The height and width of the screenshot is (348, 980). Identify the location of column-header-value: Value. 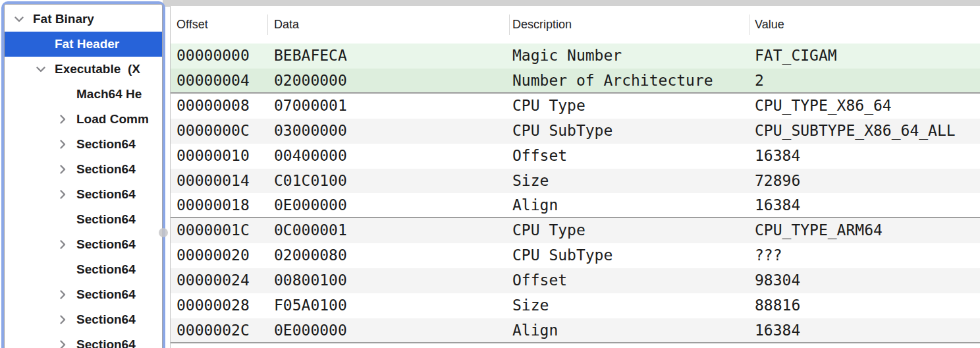
(769, 25).